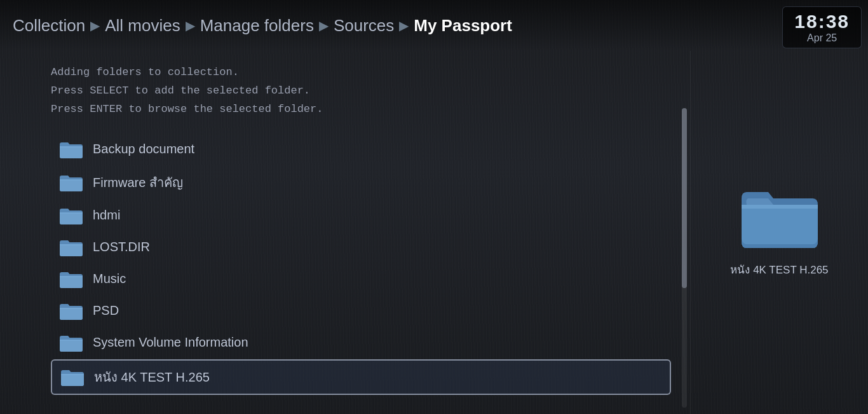 The height and width of the screenshot is (414, 868). I want to click on instruction-line-2: Press SELECT to add the selected folder., so click(361, 92).